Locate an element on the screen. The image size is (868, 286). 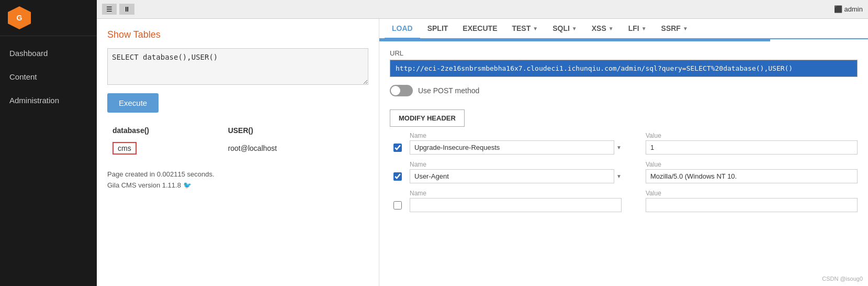
name-col-label-3: Name is located at coordinates (516, 193).